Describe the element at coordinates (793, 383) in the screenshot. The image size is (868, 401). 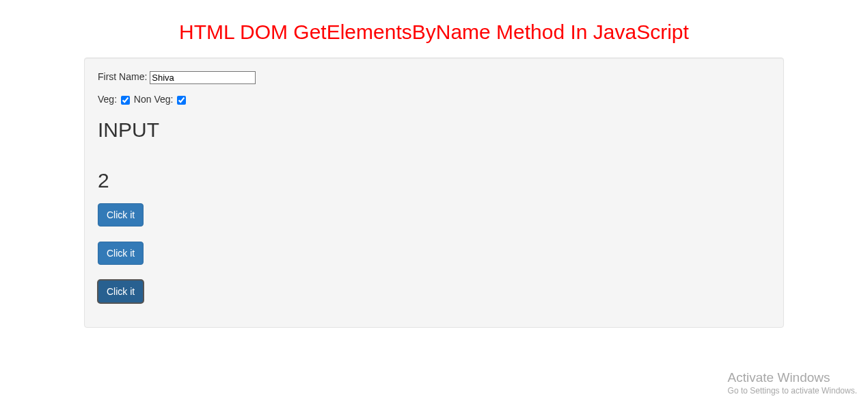
I see `windows-activation-watermark: Activate Windows Go to Settings to activ…` at that location.